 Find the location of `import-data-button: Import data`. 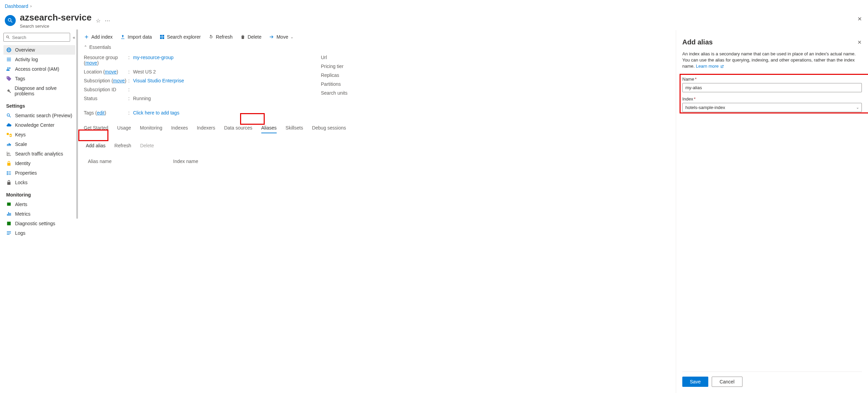

import-data-button: Import data is located at coordinates (136, 37).